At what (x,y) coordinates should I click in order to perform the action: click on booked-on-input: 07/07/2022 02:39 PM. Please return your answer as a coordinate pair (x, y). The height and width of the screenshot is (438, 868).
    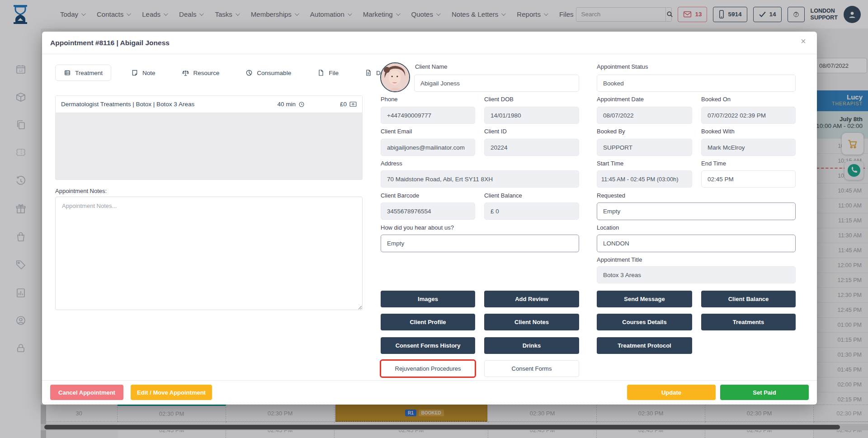
    Looking at the image, I should click on (749, 115).